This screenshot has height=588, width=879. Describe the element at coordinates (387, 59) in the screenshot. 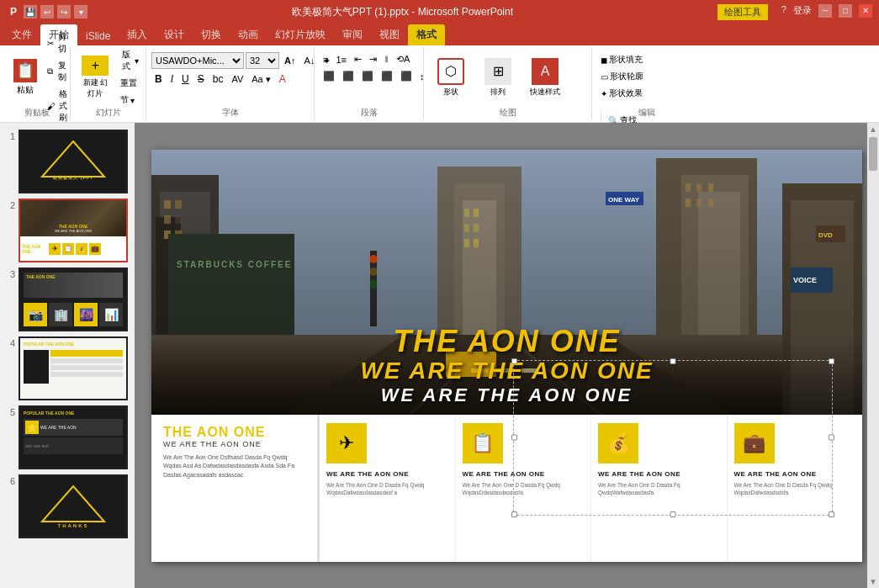

I see `columns-button: ⫴` at that location.